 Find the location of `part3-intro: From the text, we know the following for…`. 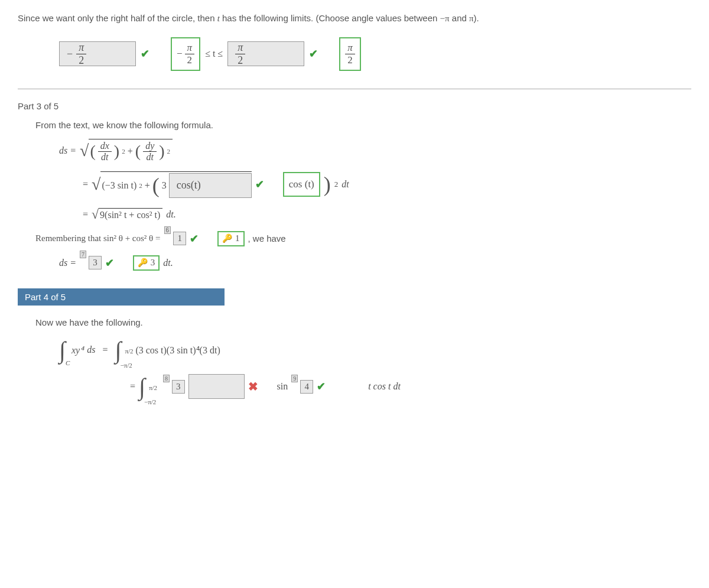

part3-intro: From the text, we know the following for… is located at coordinates (363, 125).